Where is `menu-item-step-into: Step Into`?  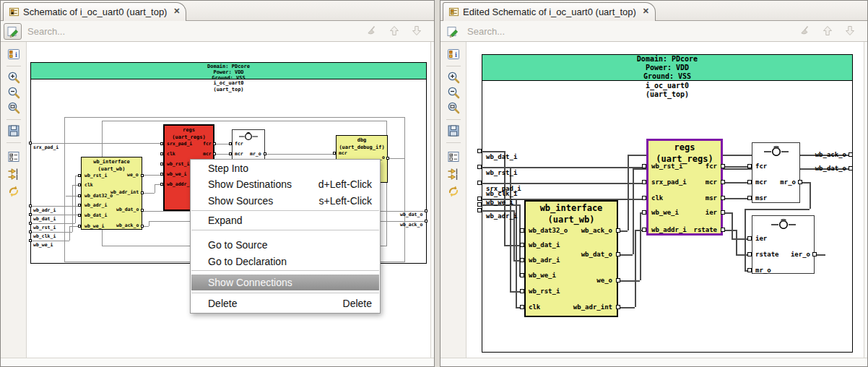
menu-item-step-into: Step Into is located at coordinates (285, 168).